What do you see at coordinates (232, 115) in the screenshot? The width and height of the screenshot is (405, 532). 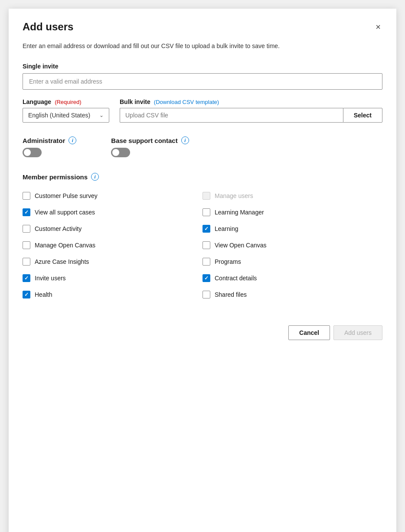 I see `upload-csv-input` at bounding box center [232, 115].